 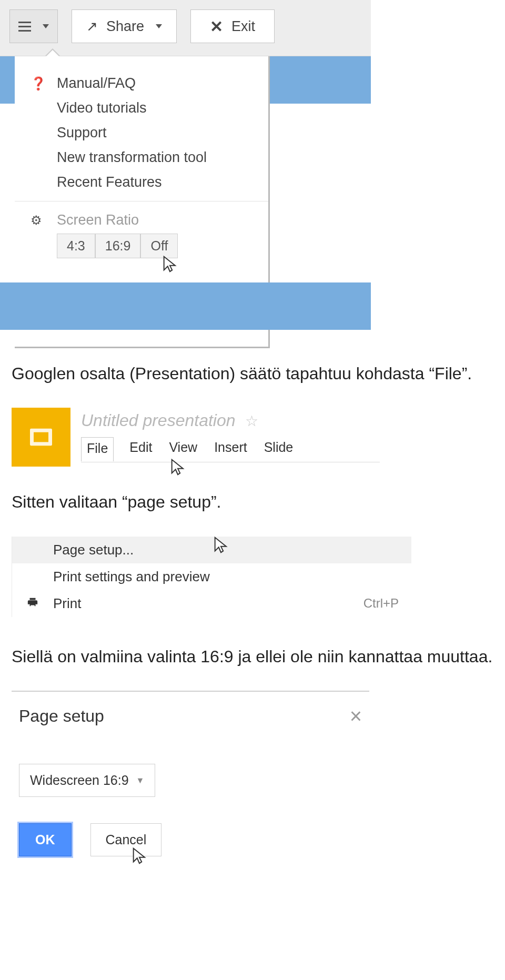 What do you see at coordinates (142, 83) in the screenshot?
I see `menu-item-manual-faq: ❓ Manual/FAQ` at bounding box center [142, 83].